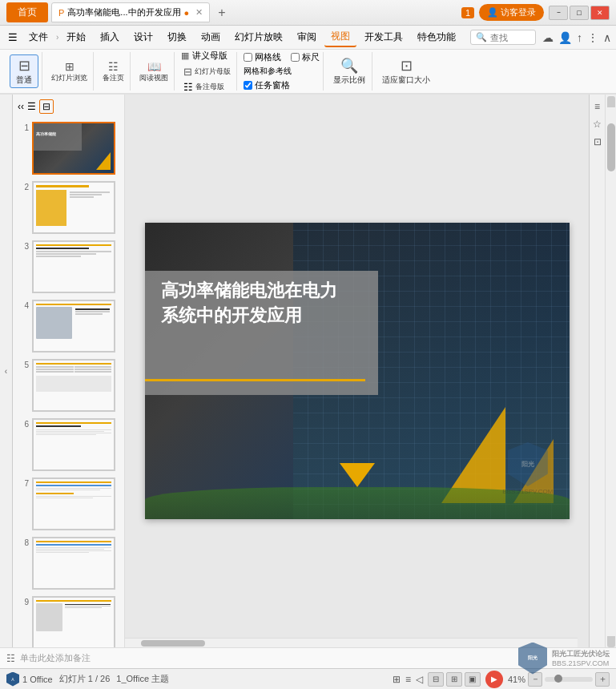 The image size is (616, 689). Describe the element at coordinates (511, 13) in the screenshot. I see `visit-login-button: 👤 访客登录` at that location.